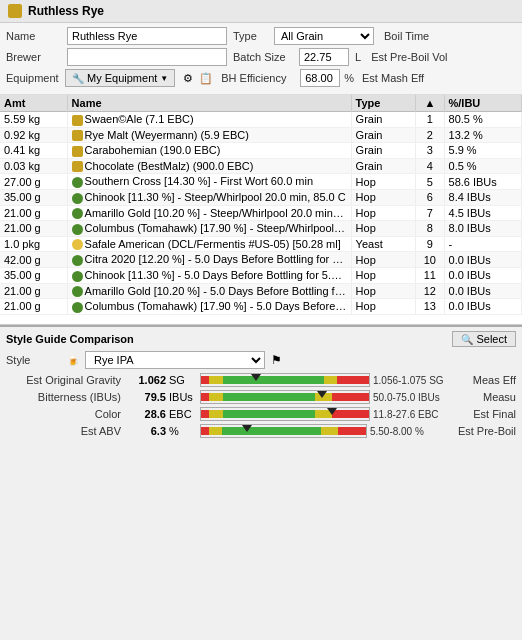 This screenshot has width=522, height=640. I want to click on table-row: 27.00 g Southern Cross [14.30 %] - First…, so click(261, 182).